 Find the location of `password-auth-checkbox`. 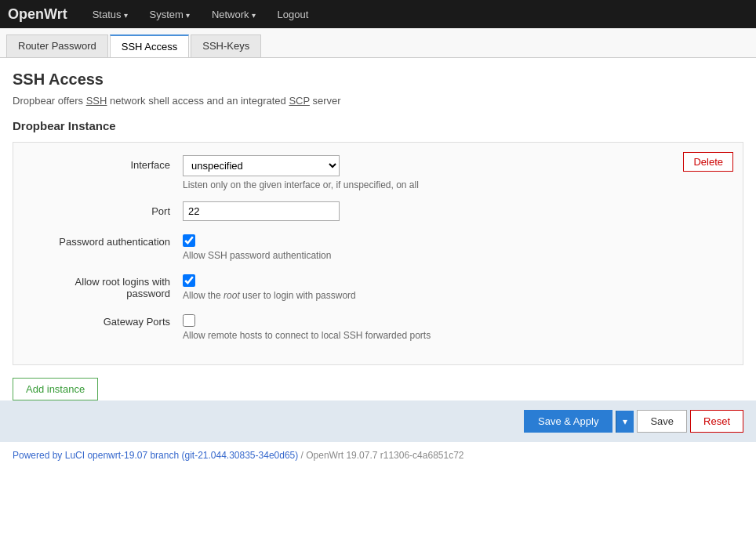

password-auth-checkbox is located at coordinates (189, 241).